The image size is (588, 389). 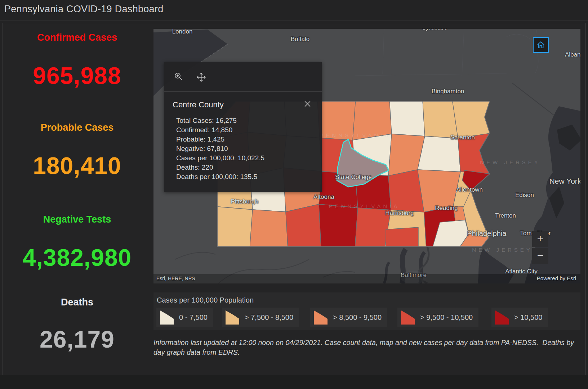 What do you see at coordinates (185, 317) in the screenshot?
I see `legend-item: 0 - 7,500` at bounding box center [185, 317].